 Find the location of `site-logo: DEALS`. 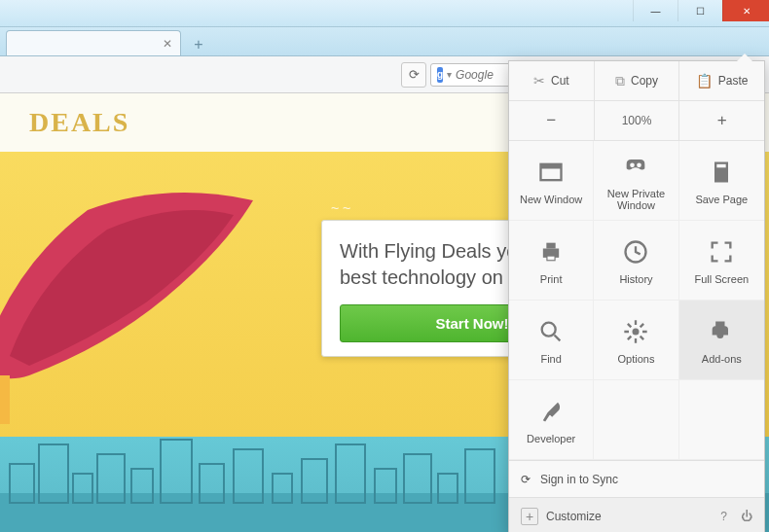

site-logo: DEALS is located at coordinates (80, 123).